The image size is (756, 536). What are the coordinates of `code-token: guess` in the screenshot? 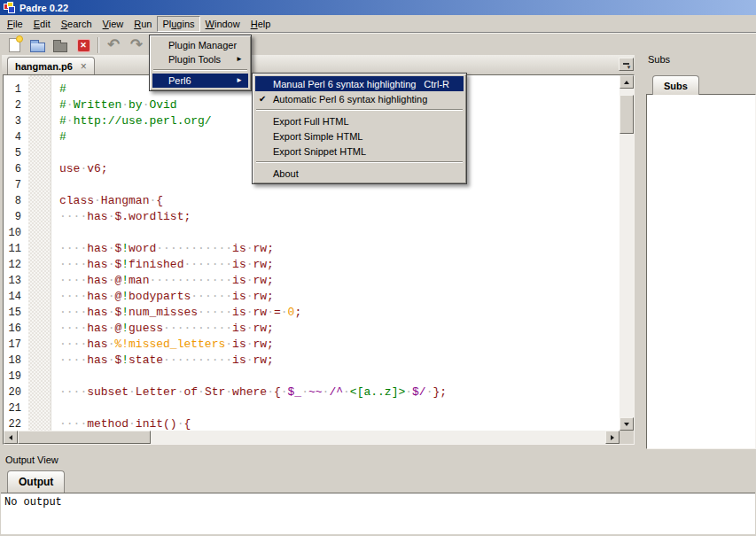 It's located at (145, 328).